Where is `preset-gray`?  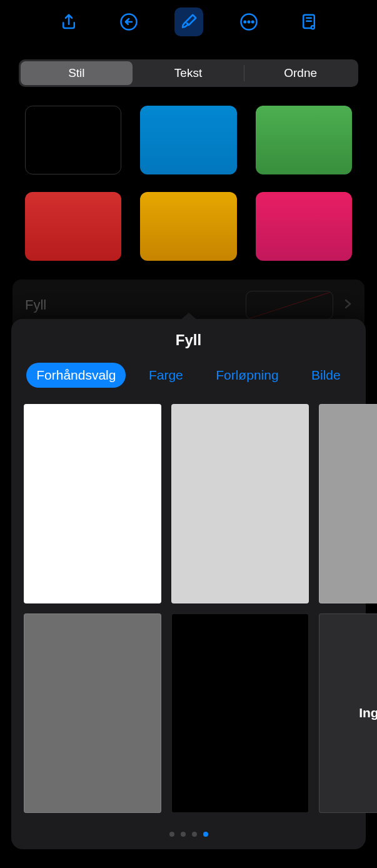 preset-gray is located at coordinates (348, 504).